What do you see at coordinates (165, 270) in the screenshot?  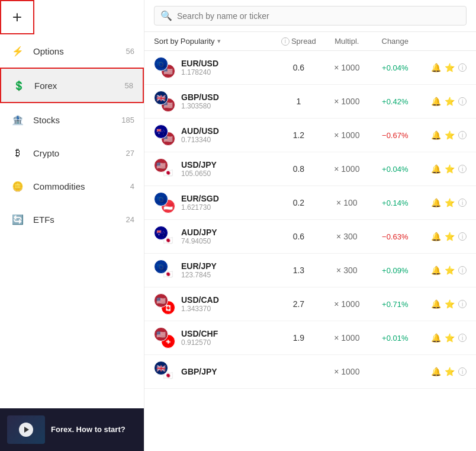 I see `flag-pair: 🇪🇺 🇯🇵` at bounding box center [165, 270].